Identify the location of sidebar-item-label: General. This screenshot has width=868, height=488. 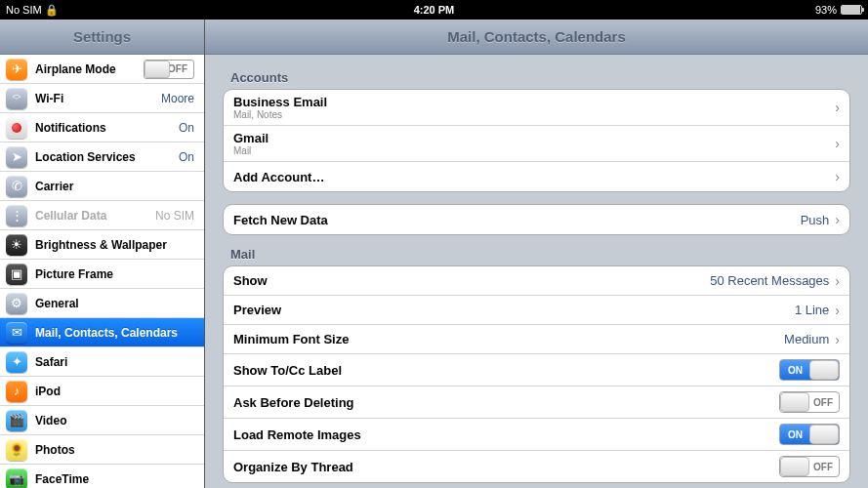
(115, 304).